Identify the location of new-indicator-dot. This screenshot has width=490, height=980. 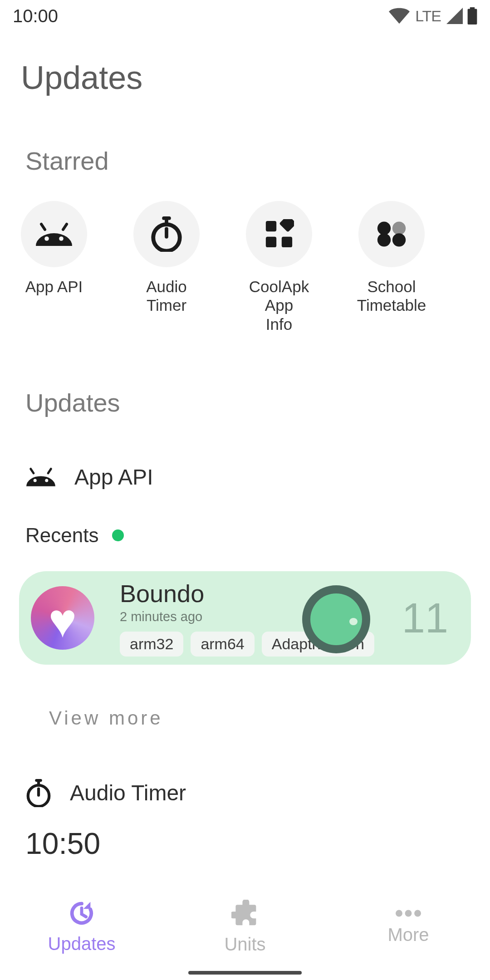
(118, 535).